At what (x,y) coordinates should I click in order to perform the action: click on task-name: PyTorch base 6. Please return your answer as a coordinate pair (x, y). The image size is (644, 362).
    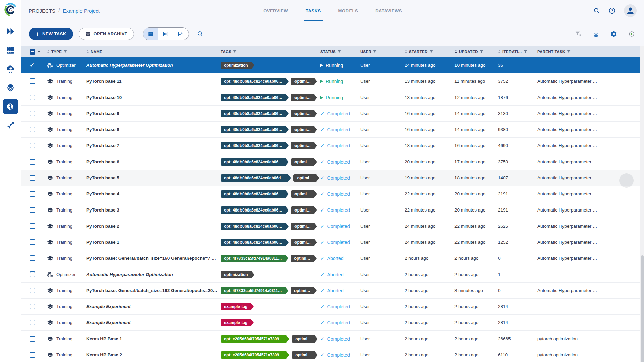
    Looking at the image, I should click on (154, 162).